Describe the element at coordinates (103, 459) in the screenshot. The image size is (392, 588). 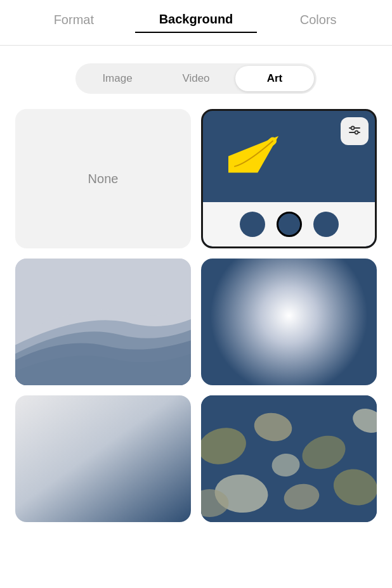
I see `card-gradient-light` at that location.